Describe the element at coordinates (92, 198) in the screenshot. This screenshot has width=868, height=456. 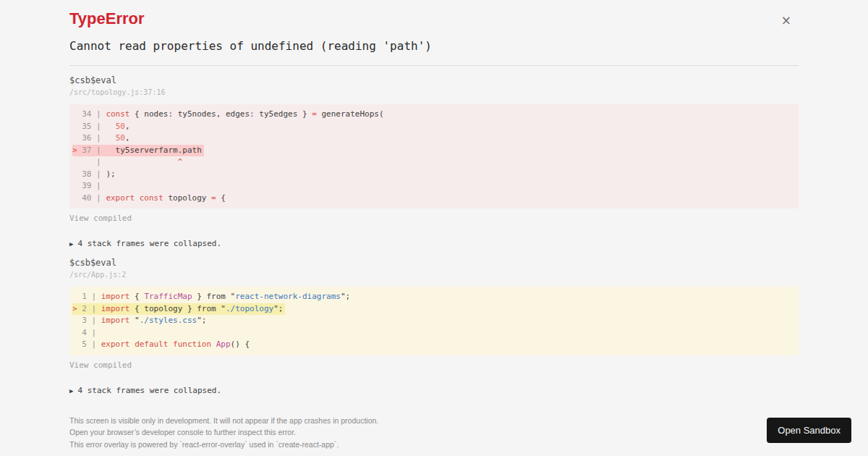
I see `line-number: 40 |` at that location.